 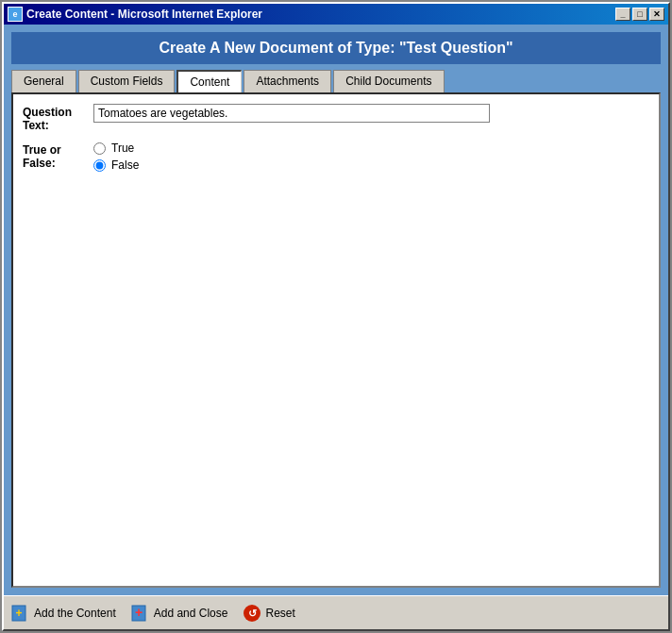 I want to click on maximize-button: □, so click(x=640, y=14).